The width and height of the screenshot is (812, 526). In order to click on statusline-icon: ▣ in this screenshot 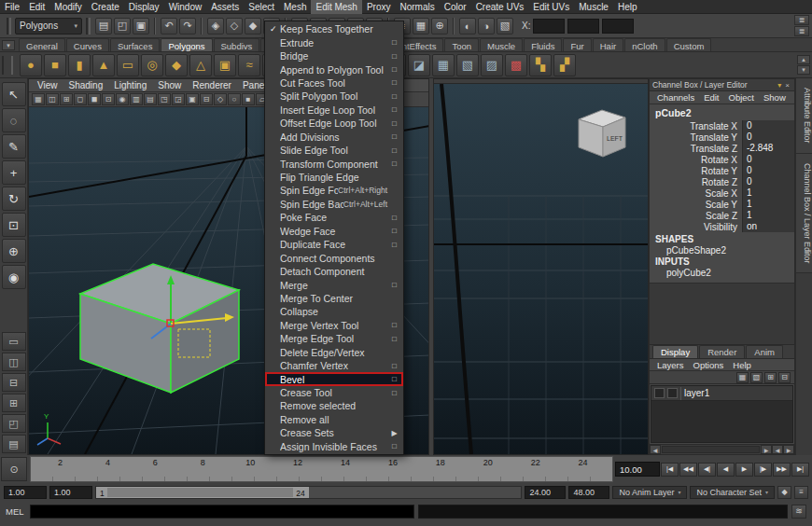, I will do `click(141, 26)`.